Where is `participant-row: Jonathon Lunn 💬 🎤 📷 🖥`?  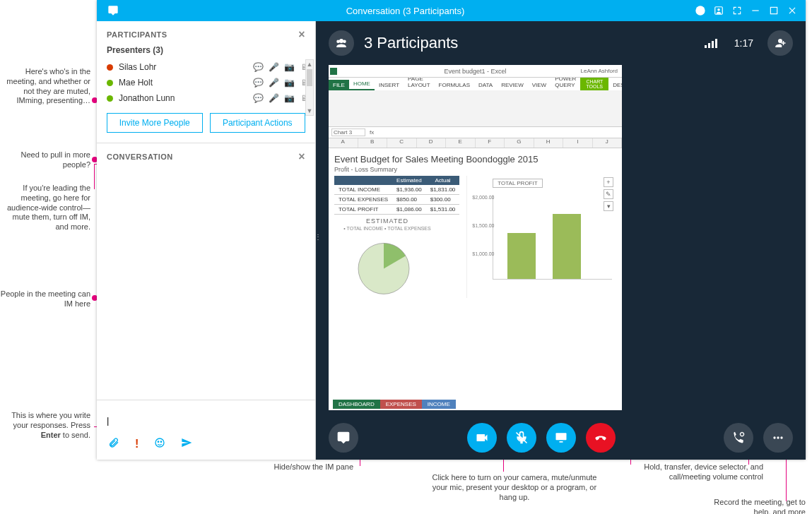
participant-row: Jonathon Lunn 💬 🎤 📷 🖥 is located at coordinates (208, 98).